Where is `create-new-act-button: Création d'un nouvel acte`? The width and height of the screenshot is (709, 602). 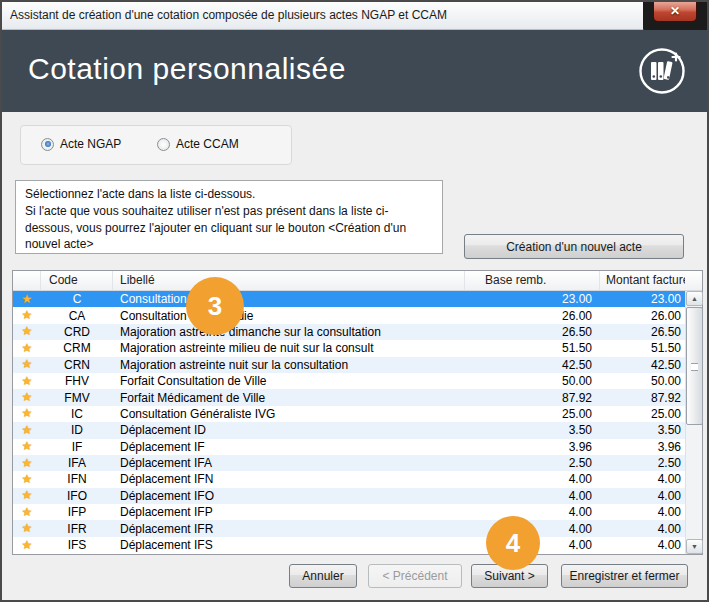
create-new-act-button: Création d'un nouvel acte is located at coordinates (574, 246).